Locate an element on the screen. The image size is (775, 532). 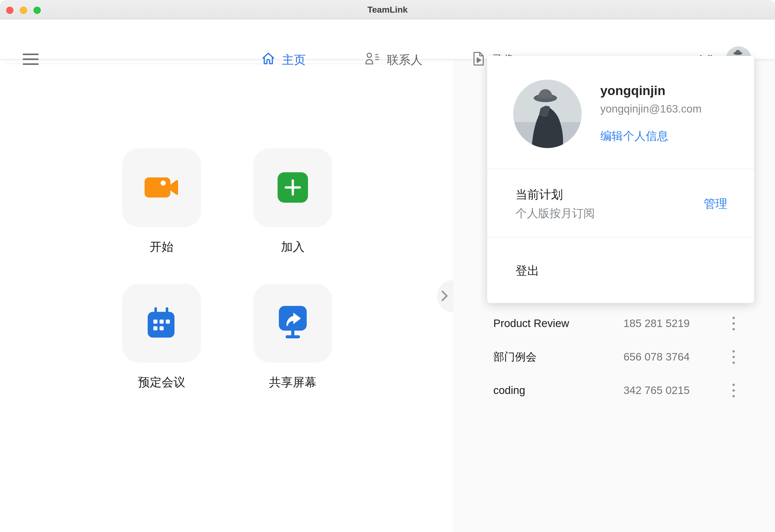
menu-button is located at coordinates (31, 59).